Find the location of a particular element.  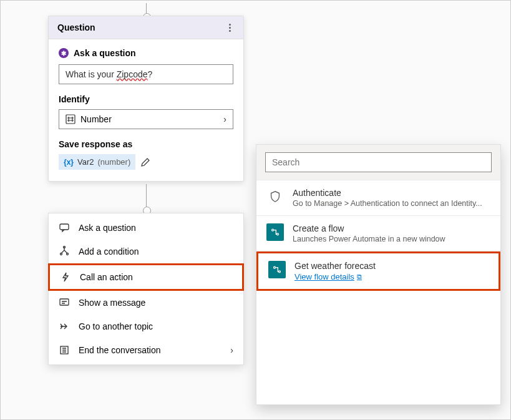

question-card-title: Question is located at coordinates (76, 27).